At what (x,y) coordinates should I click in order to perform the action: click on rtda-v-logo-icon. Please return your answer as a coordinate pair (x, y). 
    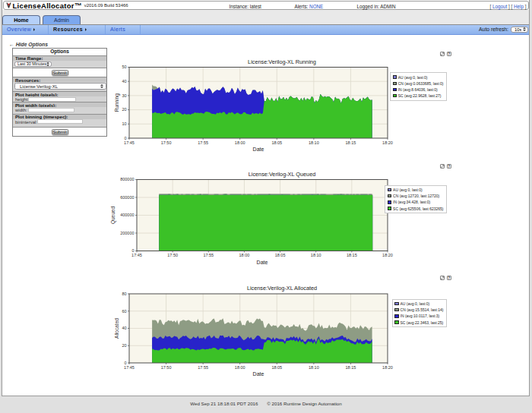
    Looking at the image, I should click on (9, 5).